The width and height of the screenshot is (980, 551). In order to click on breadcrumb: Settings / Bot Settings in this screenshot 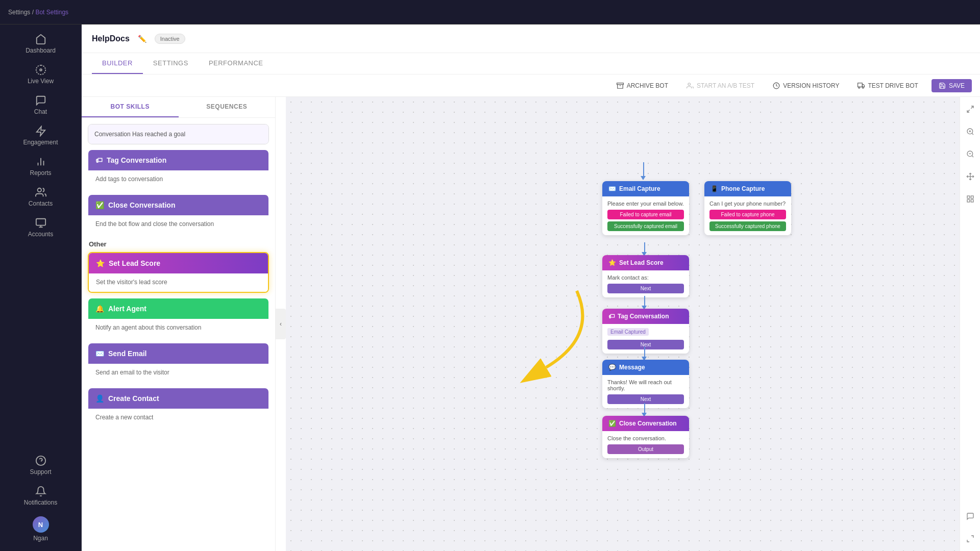, I will do `click(38, 12)`.